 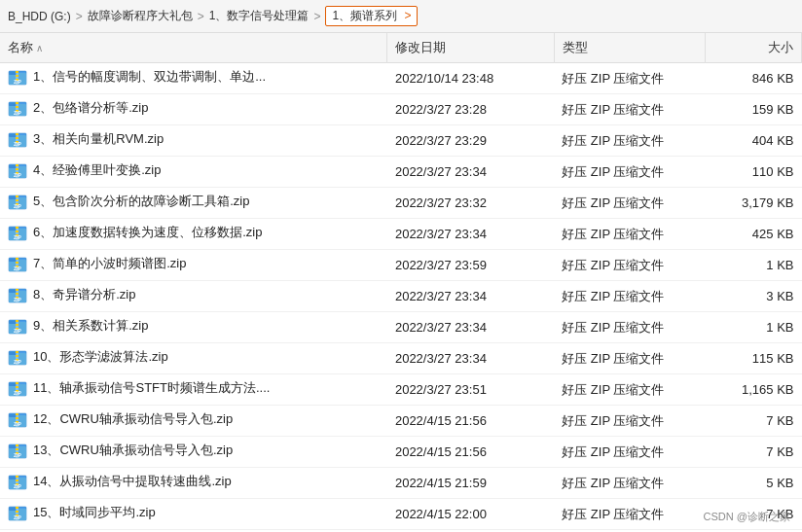 What do you see at coordinates (407, 16) in the screenshot?
I see `breadcrumb-dropdown-arrow: >` at bounding box center [407, 16].